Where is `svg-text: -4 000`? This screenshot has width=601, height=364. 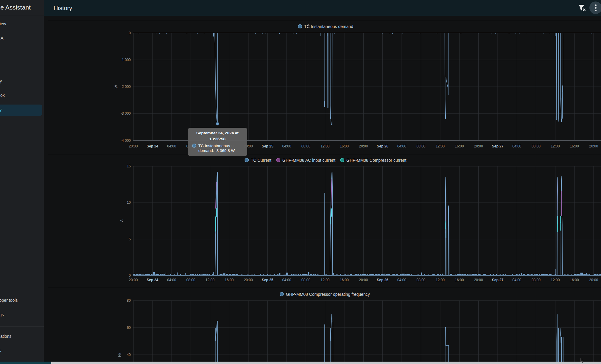 svg-text: -4 000 is located at coordinates (126, 141).